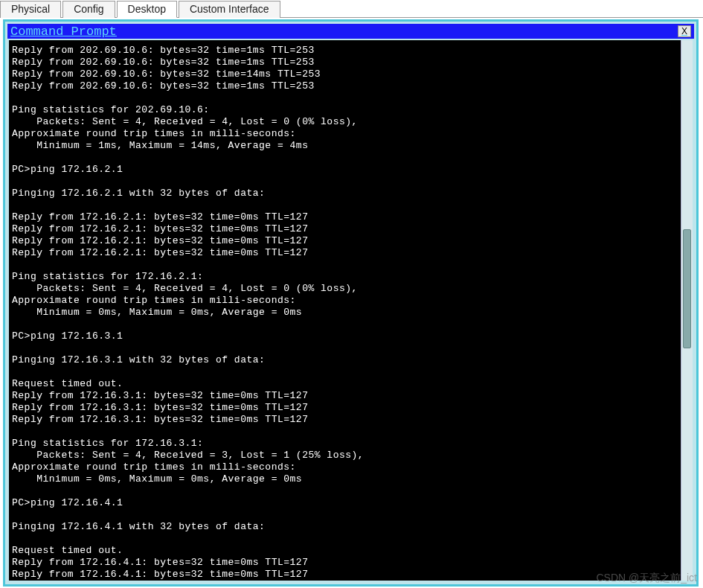  Describe the element at coordinates (229, 9) in the screenshot. I see `tab-custom-interface: Custom Interface` at that location.